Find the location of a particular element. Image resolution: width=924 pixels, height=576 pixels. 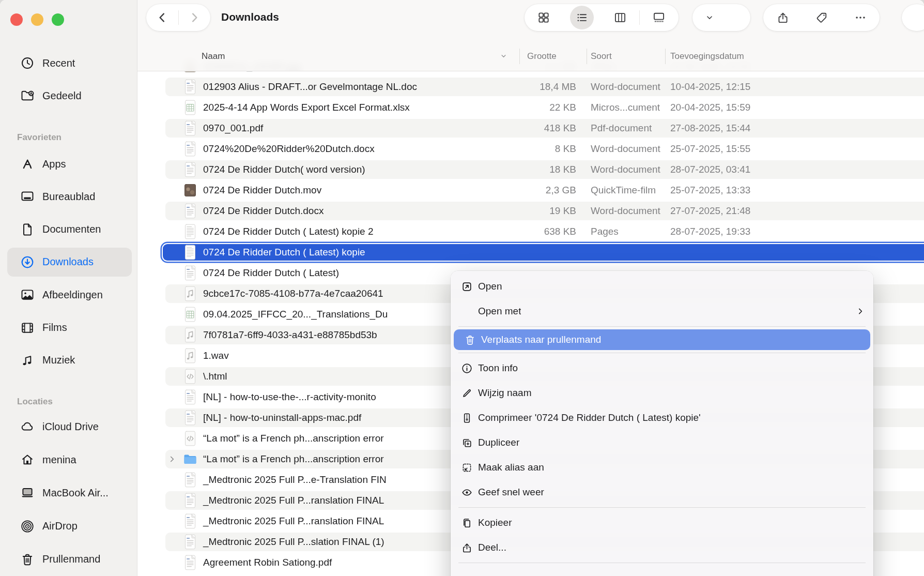

menu-item-open-met: Open met is located at coordinates (662, 311).